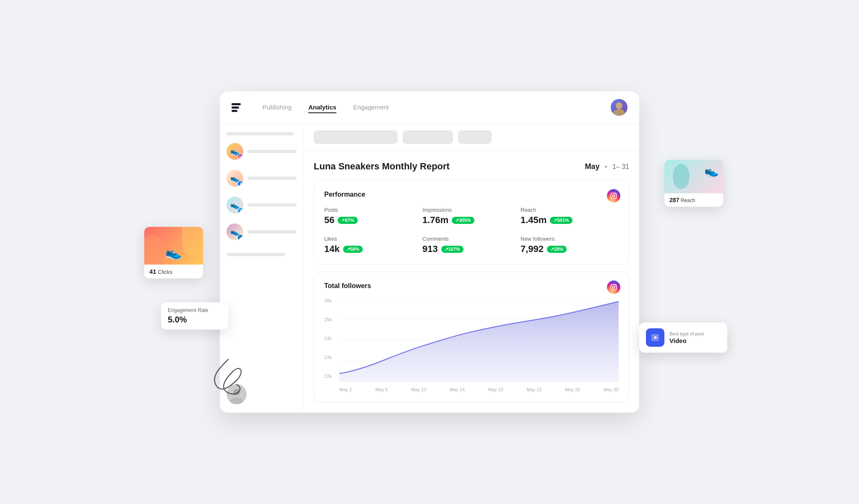  Describe the element at coordinates (694, 200) in the screenshot. I see `float-reach-label: 287 Reach` at that location.